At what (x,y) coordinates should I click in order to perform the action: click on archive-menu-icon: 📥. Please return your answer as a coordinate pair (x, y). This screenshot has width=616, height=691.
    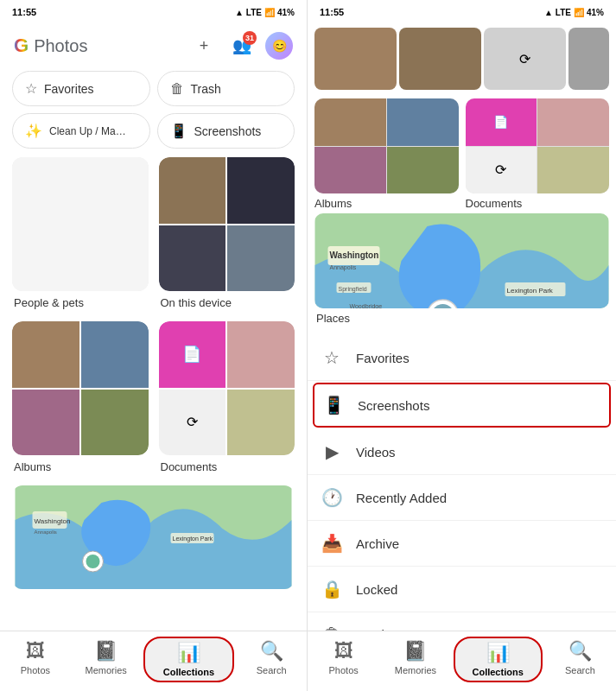
    Looking at the image, I should click on (332, 543).